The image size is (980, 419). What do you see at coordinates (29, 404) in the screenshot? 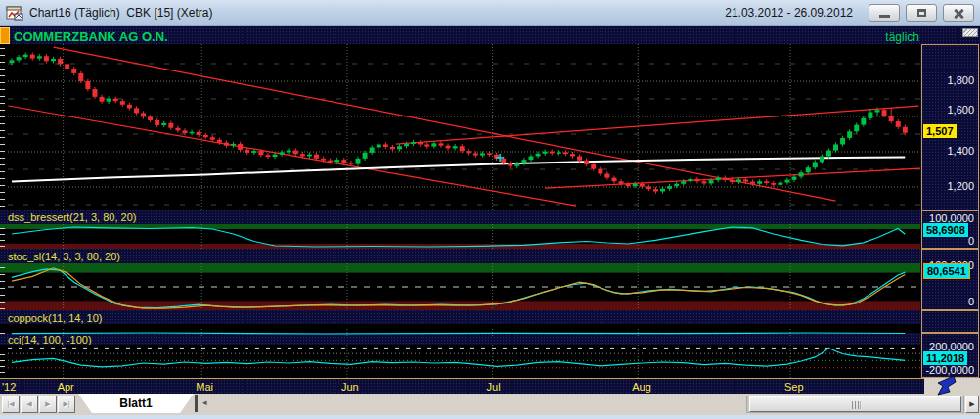
I see `tab-prev-button: ◀` at bounding box center [29, 404].